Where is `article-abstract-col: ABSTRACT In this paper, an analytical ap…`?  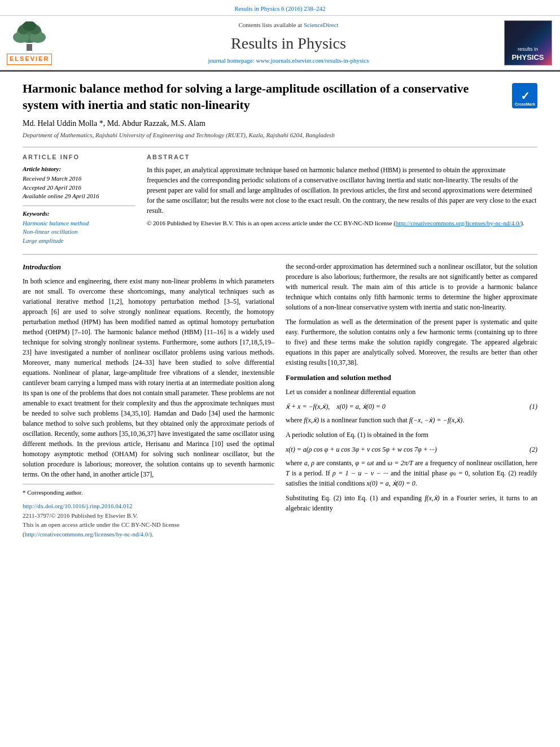 article-abstract-col: ABSTRACT In this paper, an analytical ap… is located at coordinates (342, 199).